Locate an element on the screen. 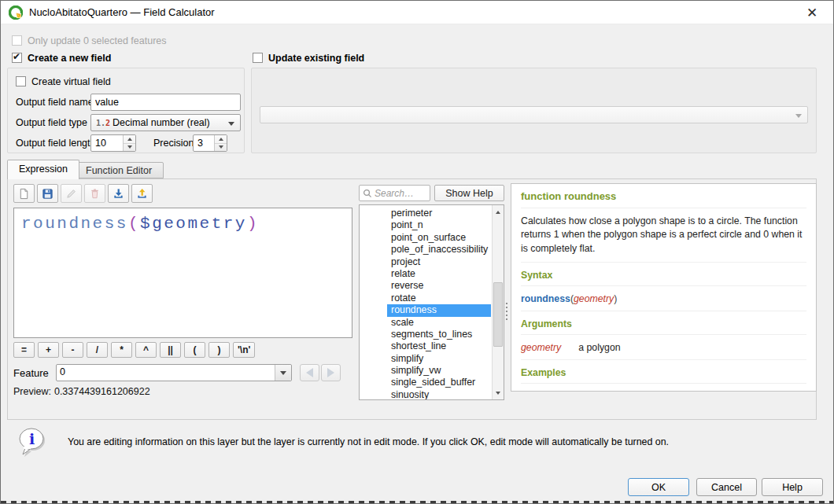  output-field-type-combo: 1.2 Decimal number (real) is located at coordinates (165, 123).